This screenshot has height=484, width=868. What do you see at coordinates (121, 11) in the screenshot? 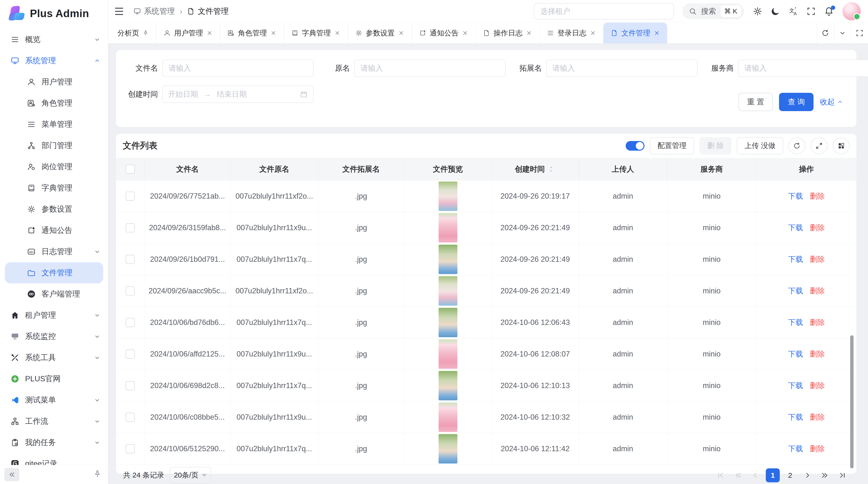
I see `hamburger-menu-button` at bounding box center [121, 11].